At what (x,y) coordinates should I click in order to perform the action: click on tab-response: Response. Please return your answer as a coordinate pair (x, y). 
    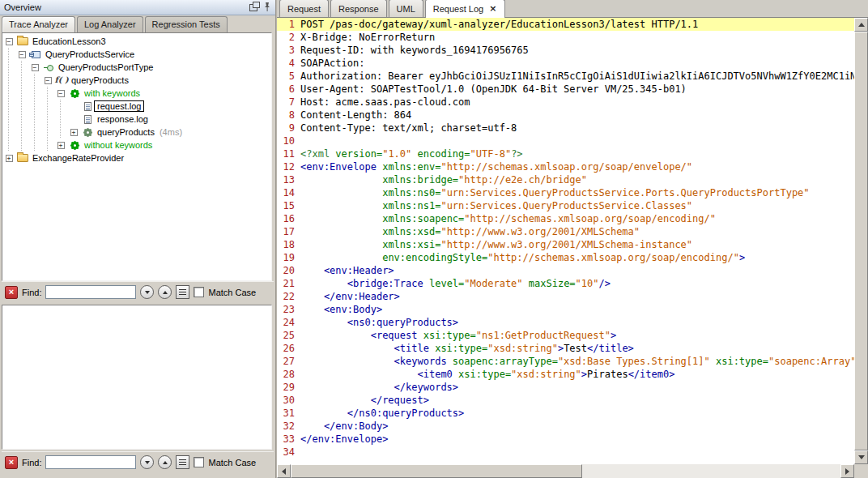
    Looking at the image, I should click on (359, 8).